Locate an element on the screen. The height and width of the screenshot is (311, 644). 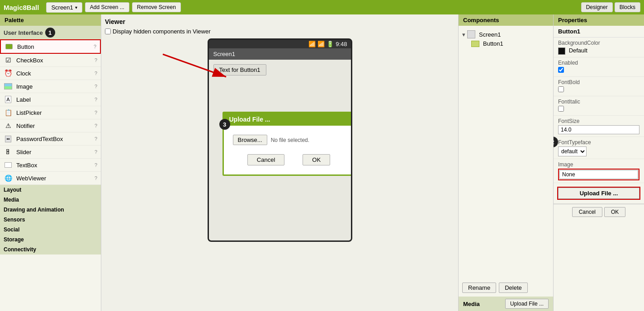
properties-bottom-buttons: Cancel OK is located at coordinates (599, 212).